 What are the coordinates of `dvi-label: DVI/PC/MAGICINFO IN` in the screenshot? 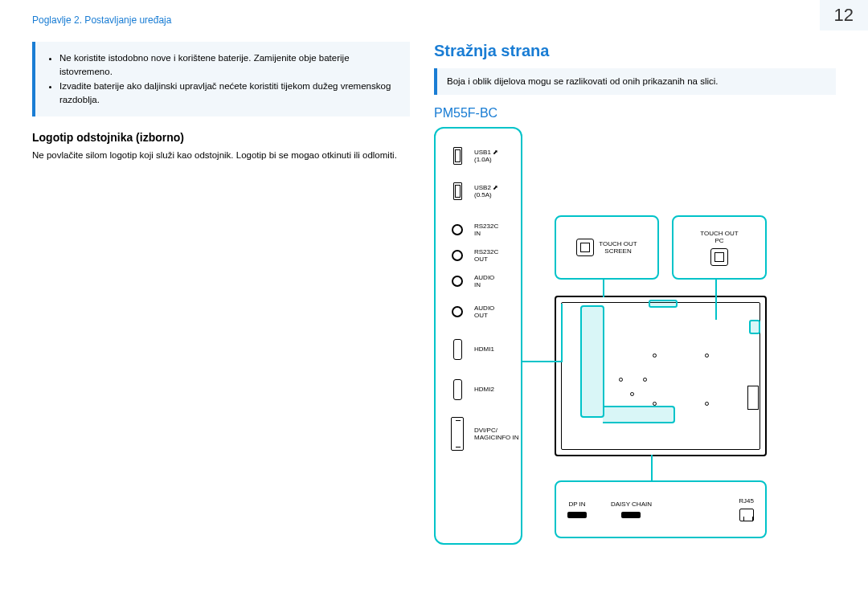 It's located at (497, 434).